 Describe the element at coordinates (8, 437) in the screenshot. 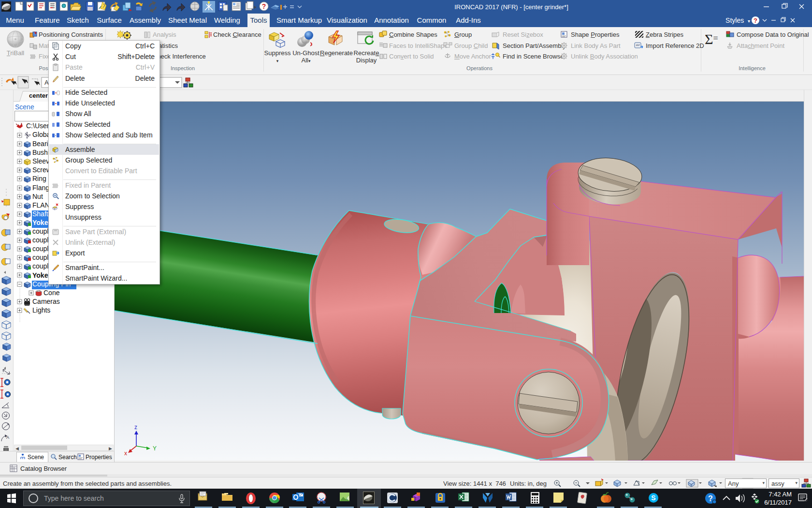

I see `svg-text: A` at that location.